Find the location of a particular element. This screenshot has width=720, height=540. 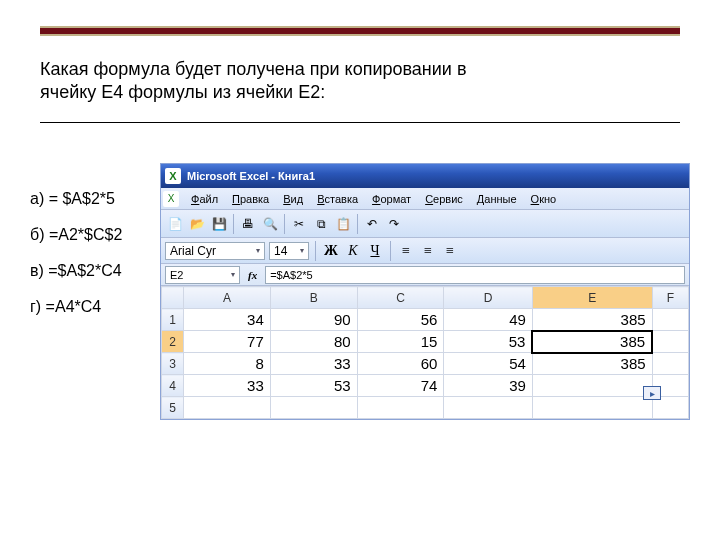

name-box: E2 ▾ is located at coordinates (202, 275).